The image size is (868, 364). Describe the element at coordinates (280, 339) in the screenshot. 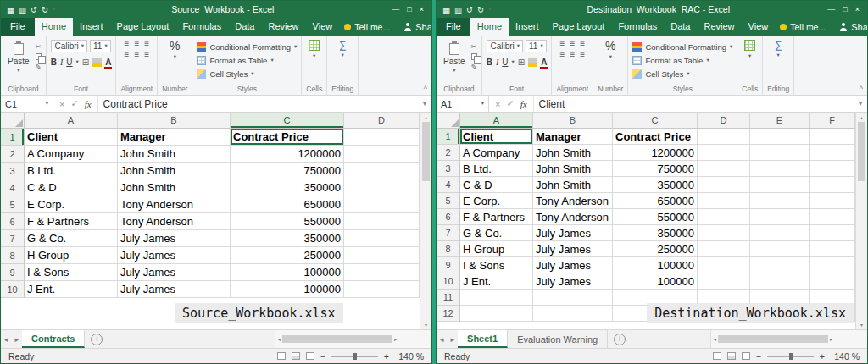

I see `scroll-left-icon: ◂` at that location.